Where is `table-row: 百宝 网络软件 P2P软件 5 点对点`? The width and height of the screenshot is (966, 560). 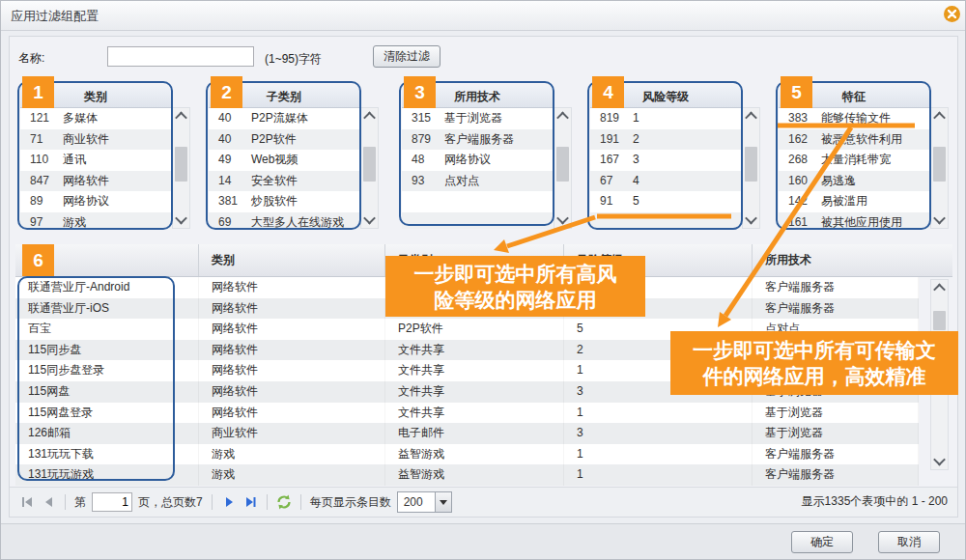 table-row: 百宝 网络软件 P2P软件 5 点对点 is located at coordinates (468, 329).